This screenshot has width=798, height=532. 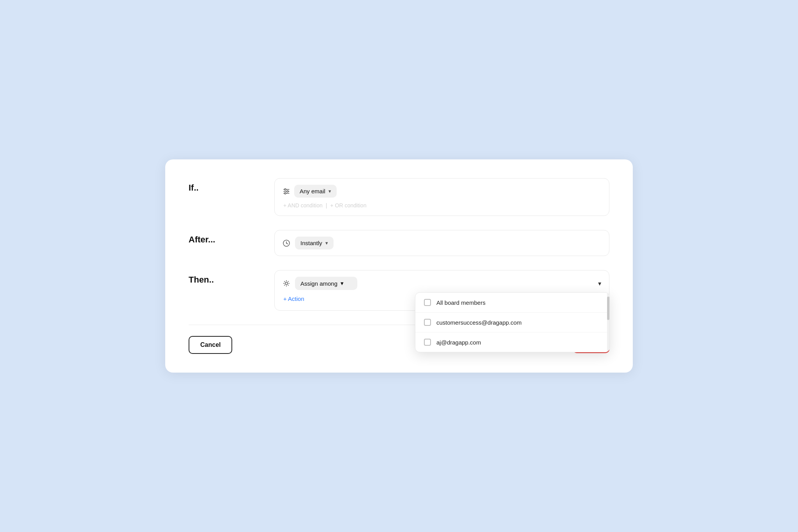 I want to click on then-row: Then.. Assign among ▾ ▾ + A, so click(x=399, y=290).